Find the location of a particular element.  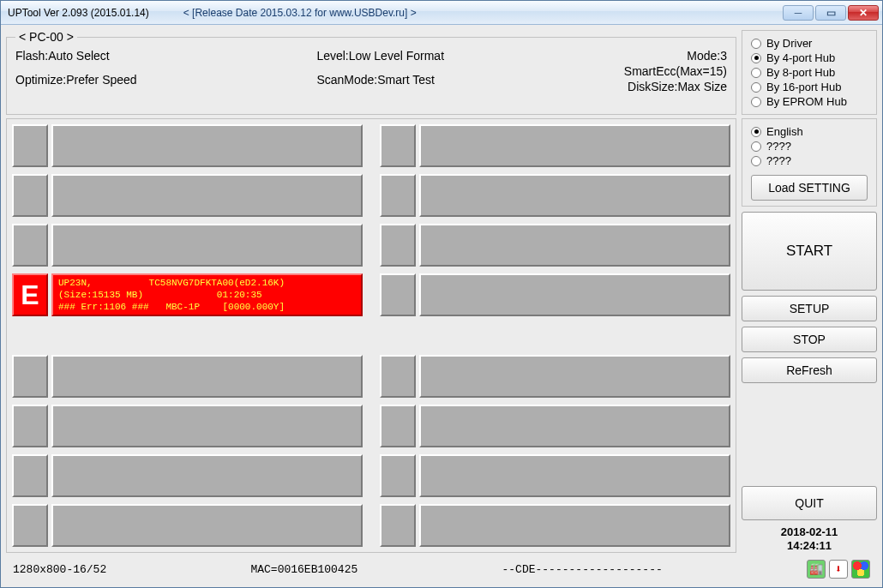

hub-option-0: By Driver is located at coordinates (809, 43).